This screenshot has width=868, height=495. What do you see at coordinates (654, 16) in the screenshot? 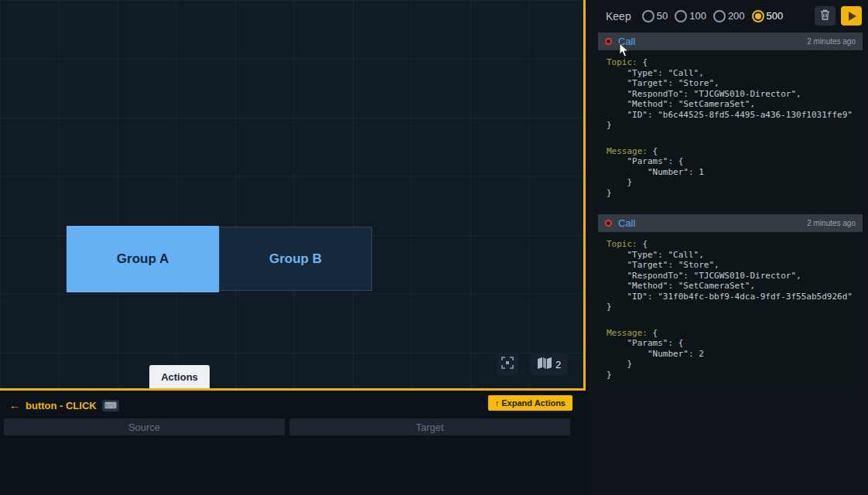
I see `keep-option-50: 50` at bounding box center [654, 16].